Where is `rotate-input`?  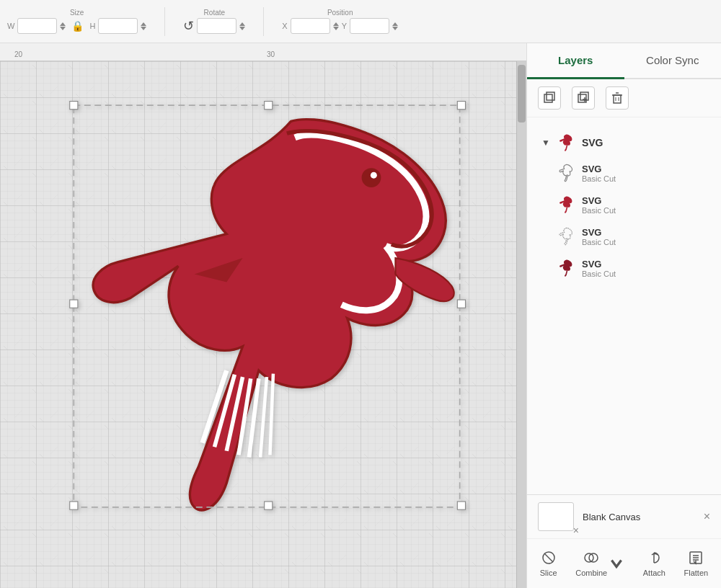 rotate-input is located at coordinates (216, 26).